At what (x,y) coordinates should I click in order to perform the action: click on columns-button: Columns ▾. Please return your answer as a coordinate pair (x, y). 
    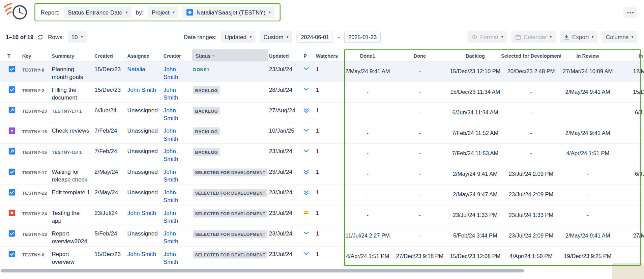
    Looking at the image, I should click on (620, 37).